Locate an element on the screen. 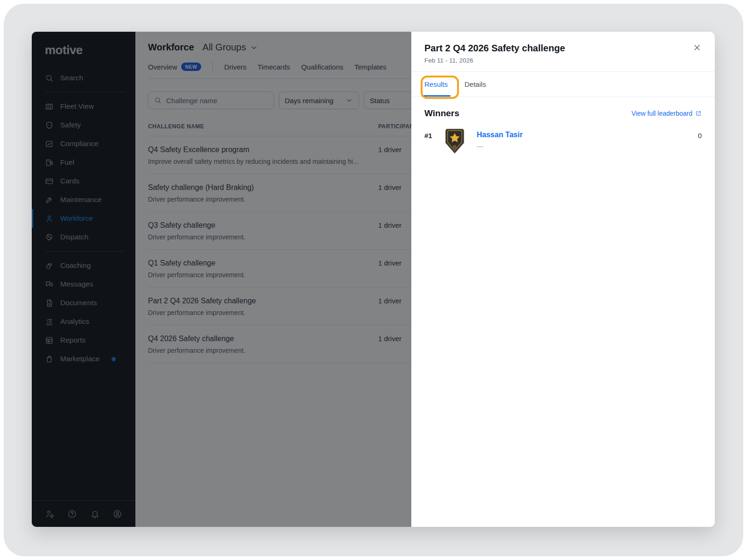 Image resolution: width=747 pixels, height=560 pixels. external-link-icon is located at coordinates (698, 113).